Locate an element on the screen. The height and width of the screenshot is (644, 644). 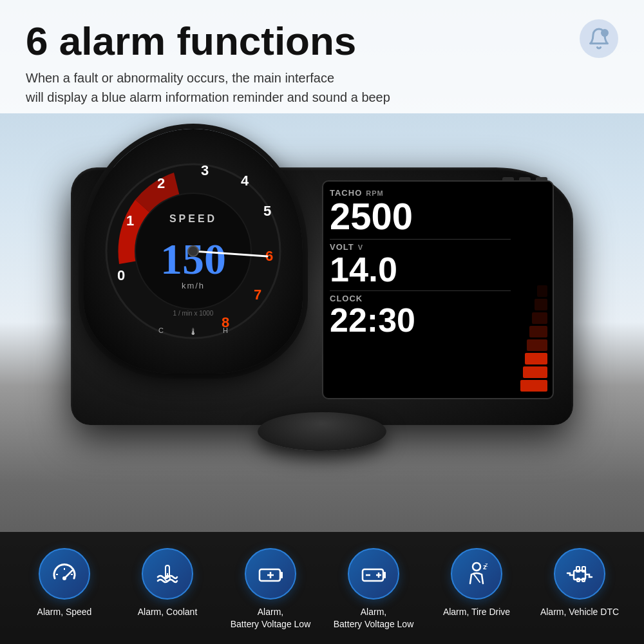
svg-text: 0 is located at coordinates (121, 276).